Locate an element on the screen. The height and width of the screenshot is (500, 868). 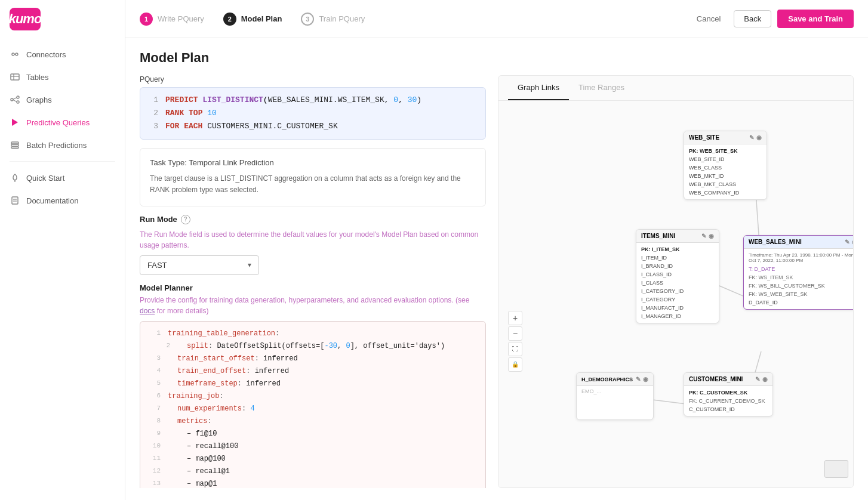
node-header-demographics: H_DEMOGRAPHICS ✎ ◉ is located at coordinates (615, 379).